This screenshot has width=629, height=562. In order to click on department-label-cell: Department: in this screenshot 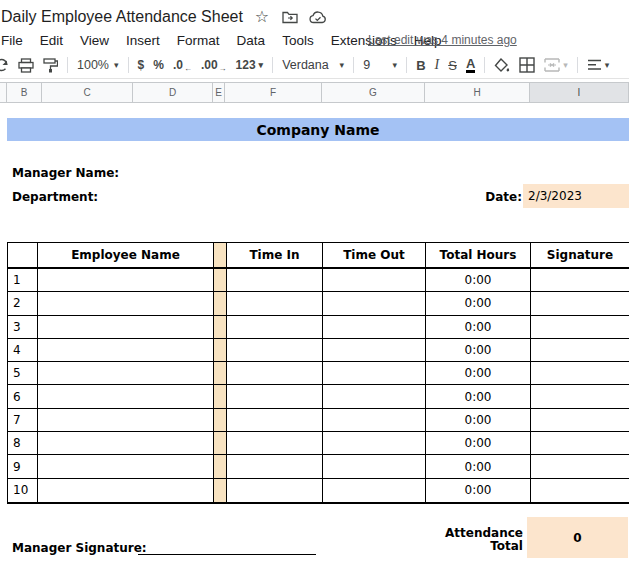, I will do `click(55, 197)`.